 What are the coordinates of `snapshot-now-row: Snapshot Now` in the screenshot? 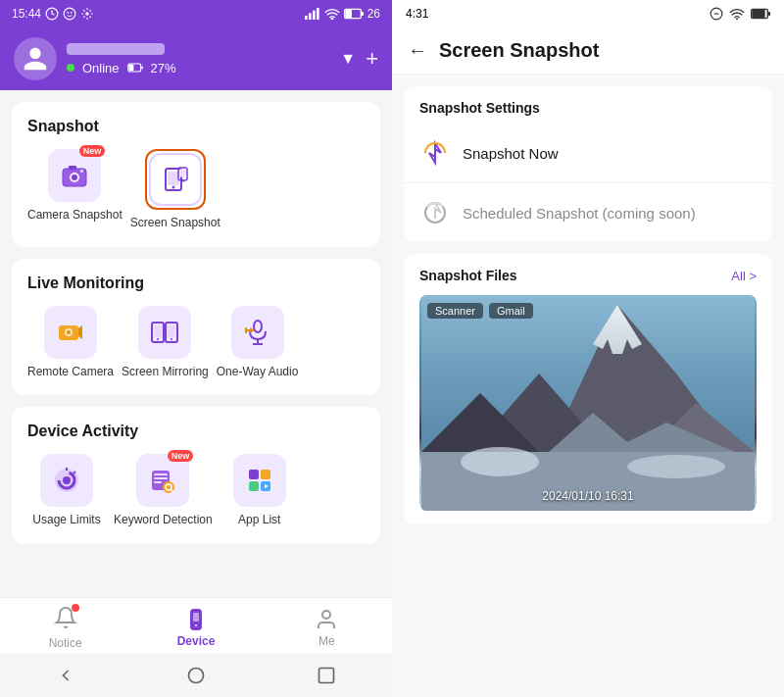 It's located at (588, 153).